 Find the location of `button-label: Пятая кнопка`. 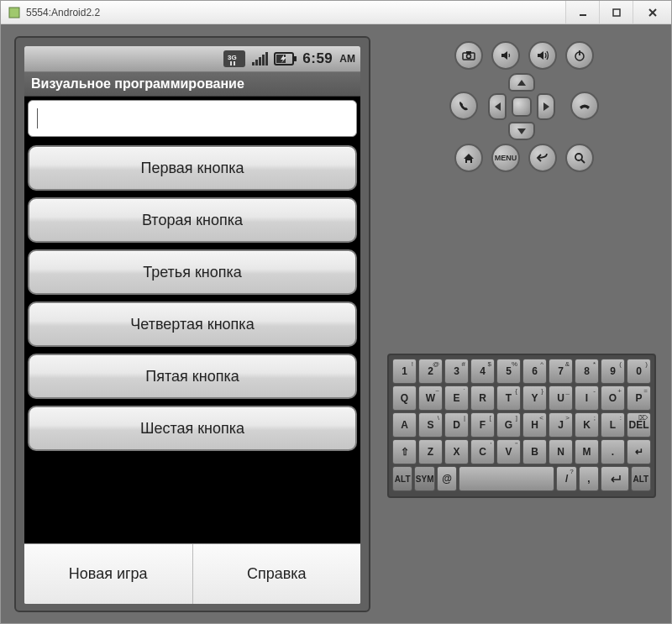

button-label: Пятая кнопка is located at coordinates (192, 376).